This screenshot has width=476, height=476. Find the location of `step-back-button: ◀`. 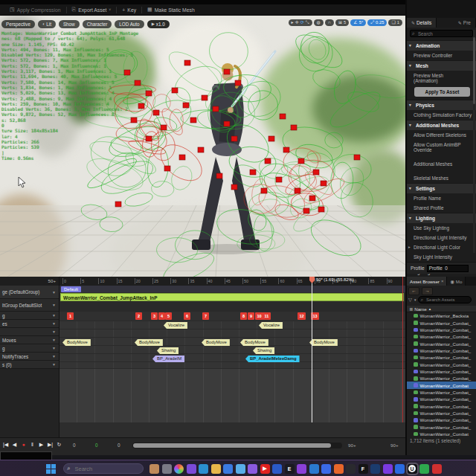

step-back-button: ◀ is located at coordinates (15, 445).